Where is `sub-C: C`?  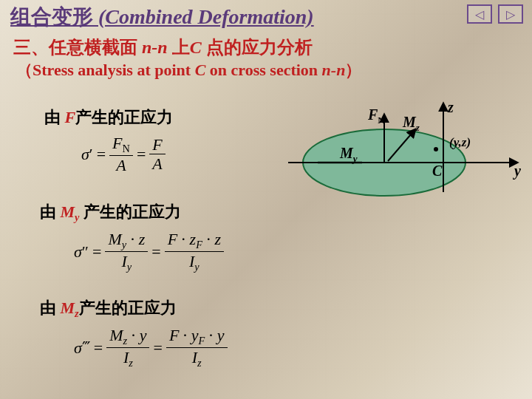
sub-C: C is located at coordinates (201, 69).